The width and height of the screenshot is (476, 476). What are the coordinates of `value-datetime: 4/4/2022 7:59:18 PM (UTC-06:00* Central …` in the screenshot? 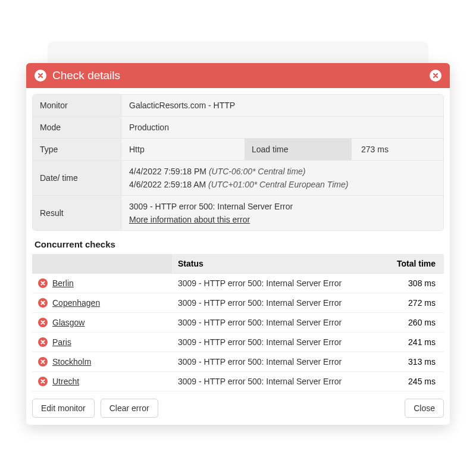 It's located at (283, 178).